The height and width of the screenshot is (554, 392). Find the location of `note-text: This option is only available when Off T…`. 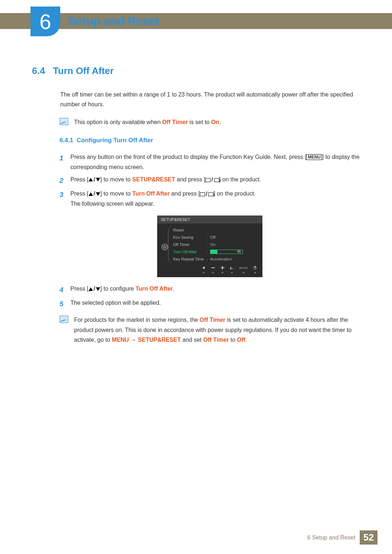

note-text: This option is only available when Off T… is located at coordinates (147, 122).